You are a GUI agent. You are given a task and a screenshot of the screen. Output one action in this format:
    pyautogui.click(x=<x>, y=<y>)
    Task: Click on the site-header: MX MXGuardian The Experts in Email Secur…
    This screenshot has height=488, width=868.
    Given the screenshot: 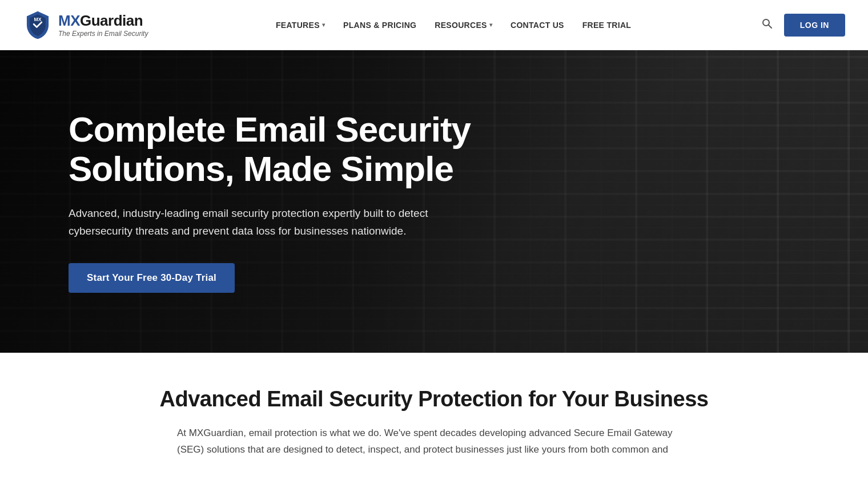 What is the action you would take?
    pyautogui.click(x=434, y=25)
    